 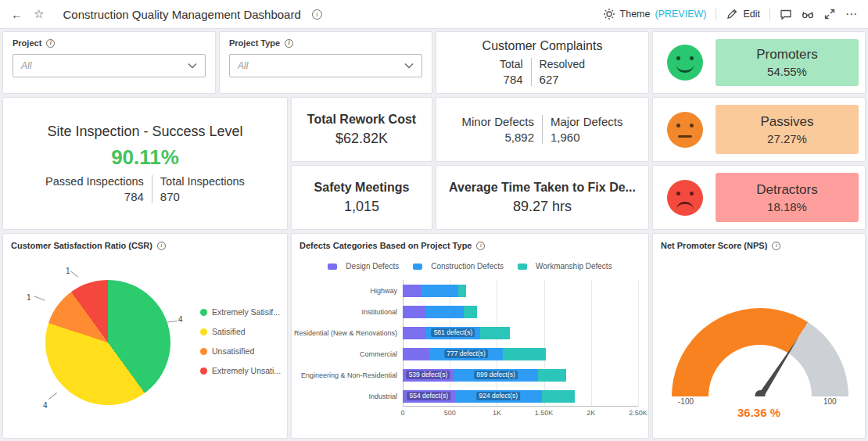 I want to click on x-tick-label: 0, so click(x=402, y=413).